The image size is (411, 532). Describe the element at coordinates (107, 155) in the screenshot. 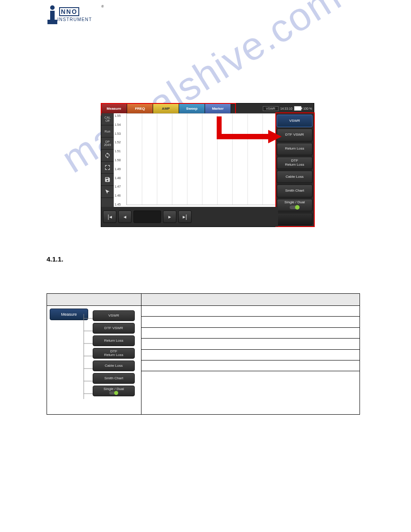

I see `refresh-icon` at that location.